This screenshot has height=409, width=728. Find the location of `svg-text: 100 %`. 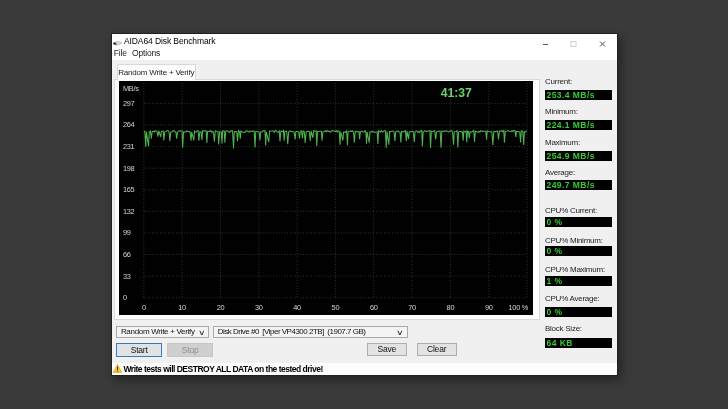

svg-text: 100 % is located at coordinates (519, 308).